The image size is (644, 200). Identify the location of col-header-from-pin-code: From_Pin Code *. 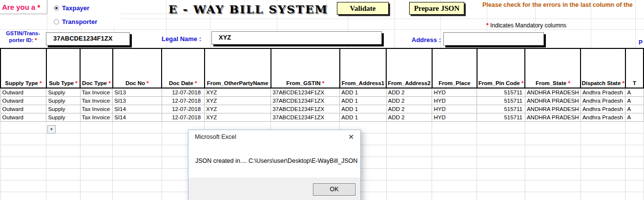
(501, 68).